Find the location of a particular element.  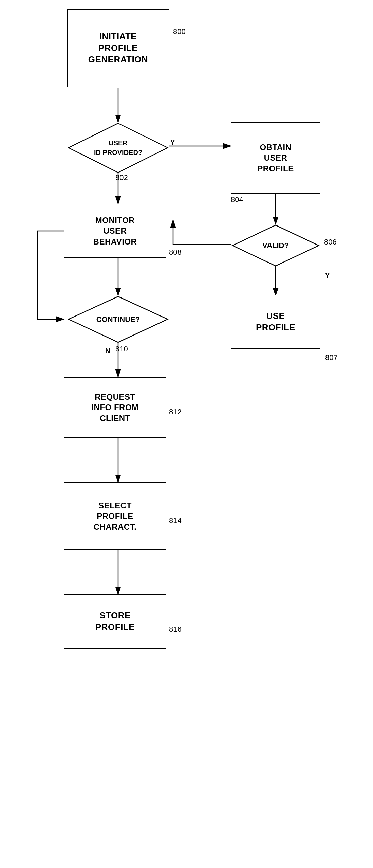

request-info-box: REQUEST INFO FROM CLIENT is located at coordinates (115, 408).